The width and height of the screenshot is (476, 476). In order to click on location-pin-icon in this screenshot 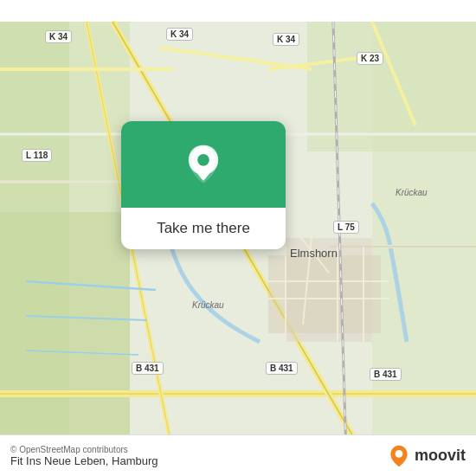, I will do `click(203, 164)`.